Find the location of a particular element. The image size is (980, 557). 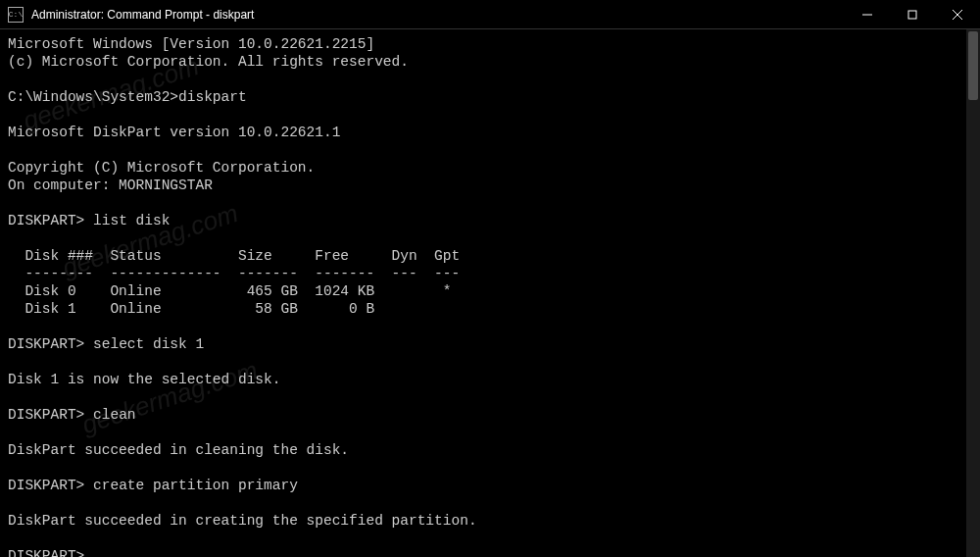

shell-prompt: C:\Windows\System32> is located at coordinates (93, 97).